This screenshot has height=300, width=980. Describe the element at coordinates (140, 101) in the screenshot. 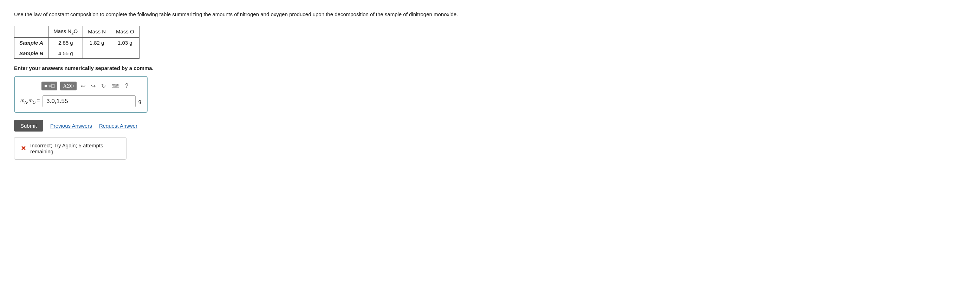

I see `unit-label: g` at that location.